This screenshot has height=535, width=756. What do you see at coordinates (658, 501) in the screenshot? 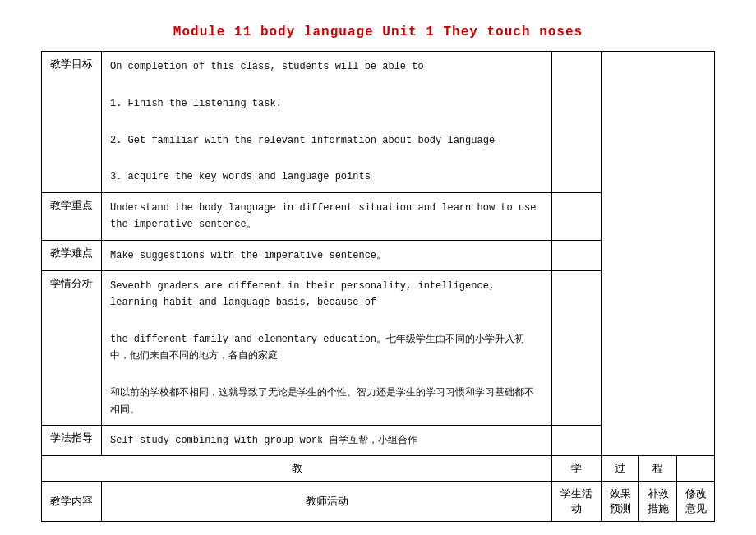
I see `subheader-bujiucuoshi: 补救措施` at bounding box center [658, 501].